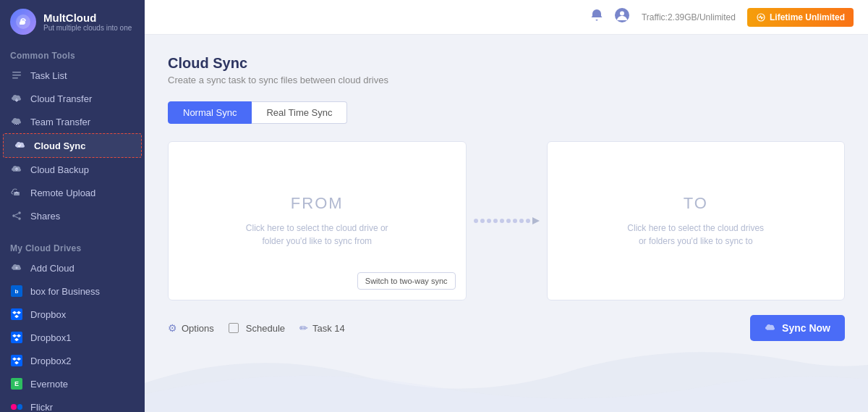 This screenshot has width=868, height=412. Describe the element at coordinates (60, 146) in the screenshot. I see `sidebar-label-cloud-sync: Cloud Sync` at that location.